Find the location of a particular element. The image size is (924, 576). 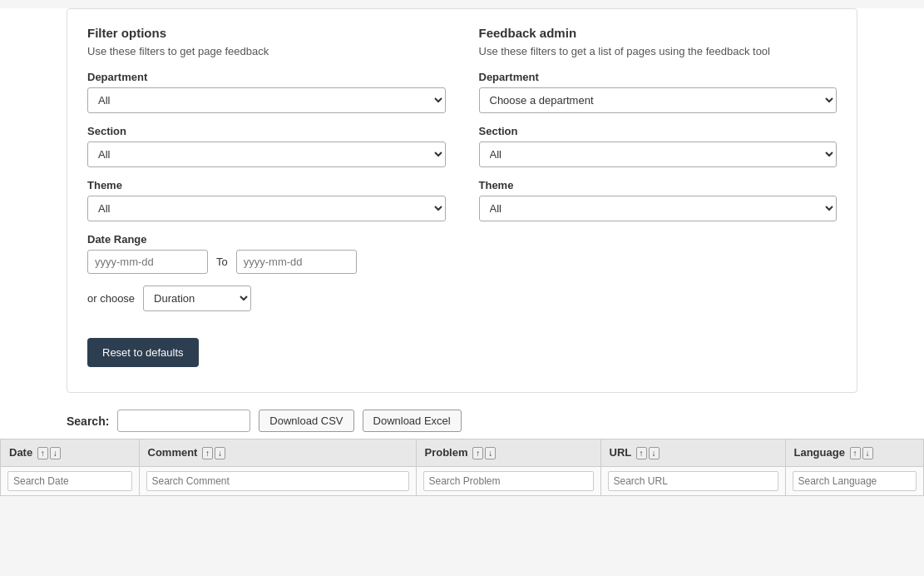

search-url-cell is located at coordinates (693, 481).